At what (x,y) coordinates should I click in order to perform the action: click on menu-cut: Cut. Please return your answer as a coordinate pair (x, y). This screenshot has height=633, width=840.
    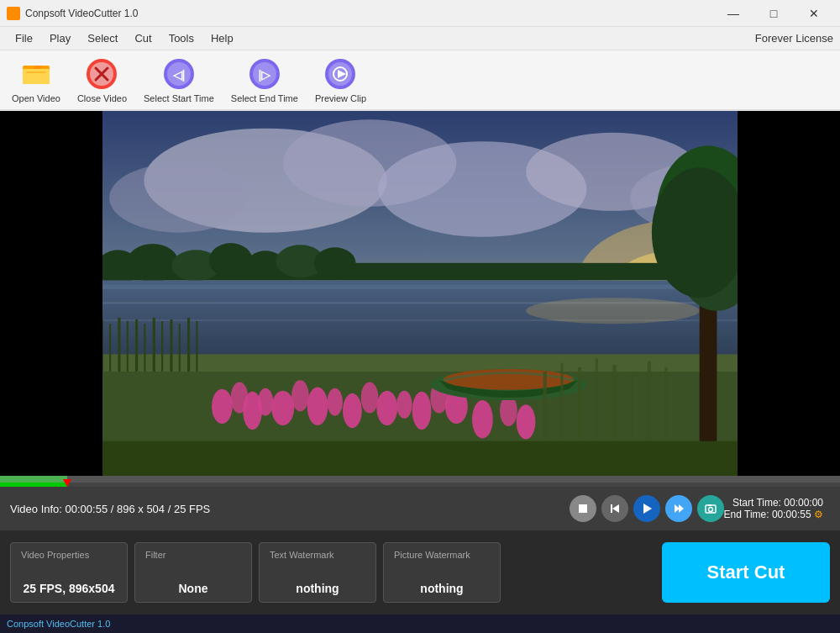
    Looking at the image, I should click on (143, 39).